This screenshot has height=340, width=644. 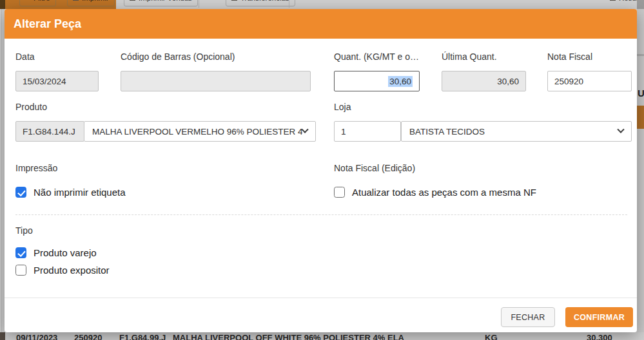 What do you see at coordinates (91, 3) in the screenshot?
I see `imprimir-button: Imprimir` at bounding box center [91, 3].